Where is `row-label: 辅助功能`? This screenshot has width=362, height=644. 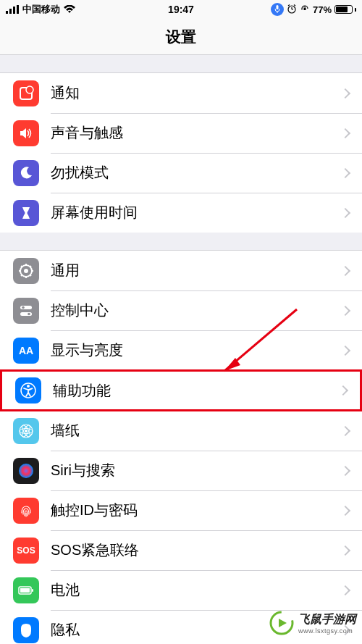 row-label: 辅助功能 is located at coordinates (196, 391).